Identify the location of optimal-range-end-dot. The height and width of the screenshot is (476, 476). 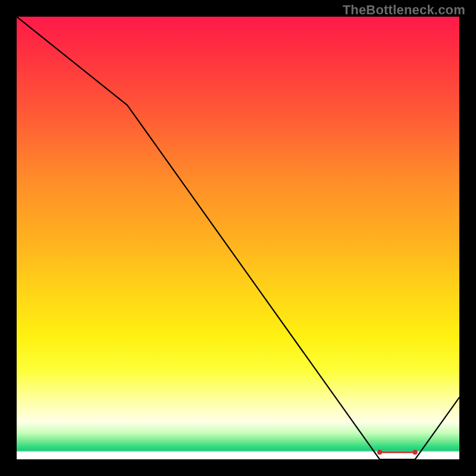
(415, 452).